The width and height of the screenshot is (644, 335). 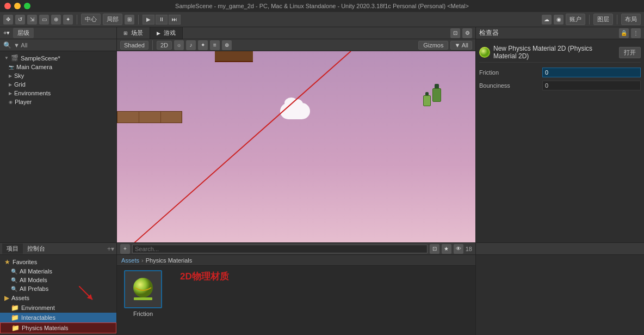 I want to click on item-icon: 📷, so click(x=11, y=68).